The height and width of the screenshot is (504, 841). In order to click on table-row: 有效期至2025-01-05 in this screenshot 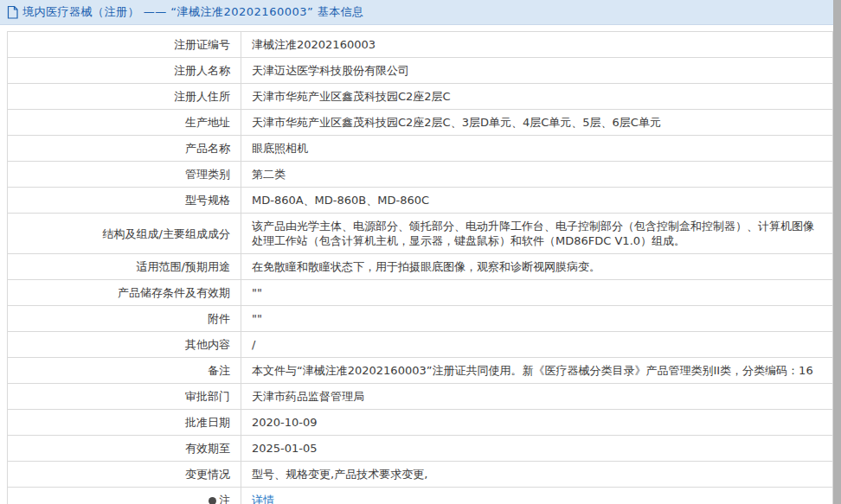, I will do `click(420, 449)`.